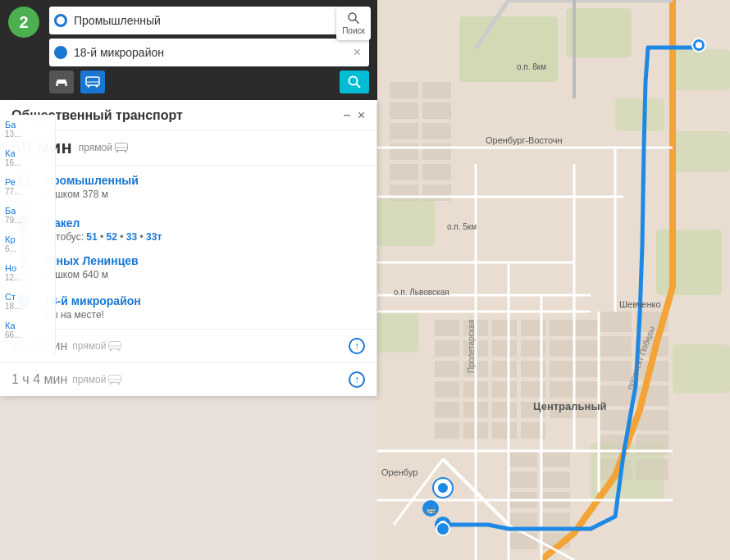 The image size is (730, 560). Describe the element at coordinates (205, 261) in the screenshot. I see `waypoint-name: Юных Ленинцев` at that location.